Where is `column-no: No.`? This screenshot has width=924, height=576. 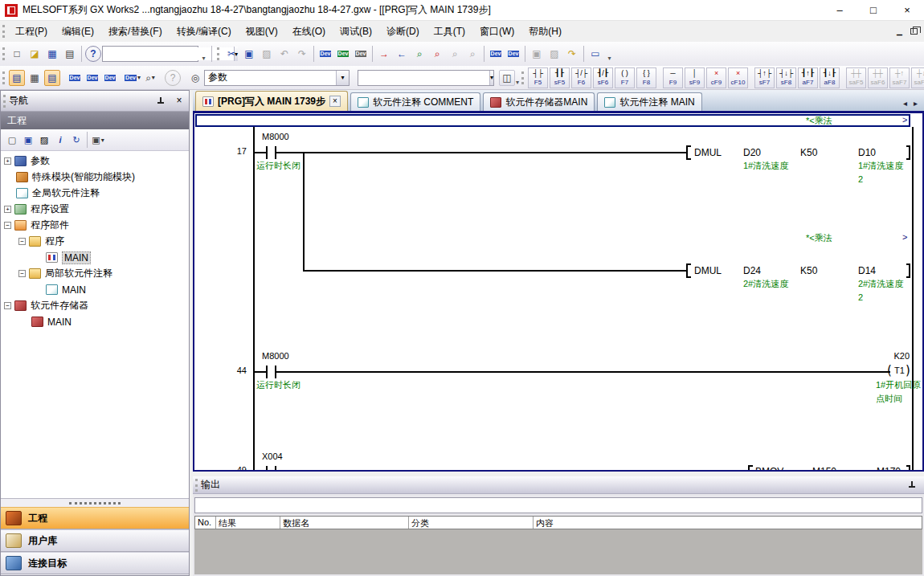
column-no: No. is located at coordinates (206, 522).